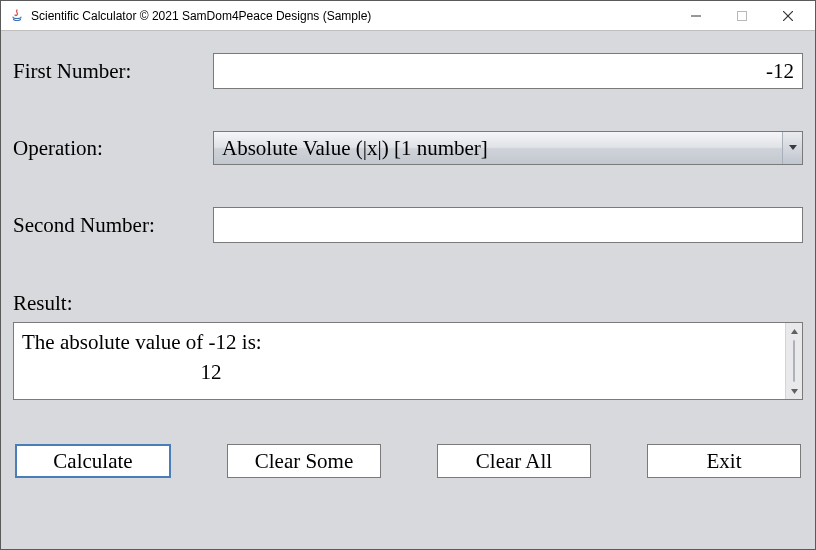 This screenshot has width=816, height=550. Describe the element at coordinates (794, 331) in the screenshot. I see `scroll-up-icon` at that location.